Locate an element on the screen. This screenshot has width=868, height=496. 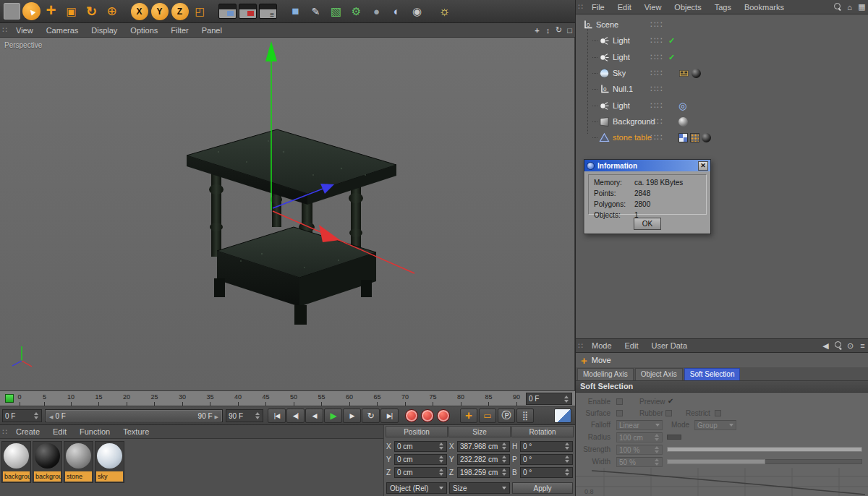
add-scene-object-icon is located at coordinates (396, 12).